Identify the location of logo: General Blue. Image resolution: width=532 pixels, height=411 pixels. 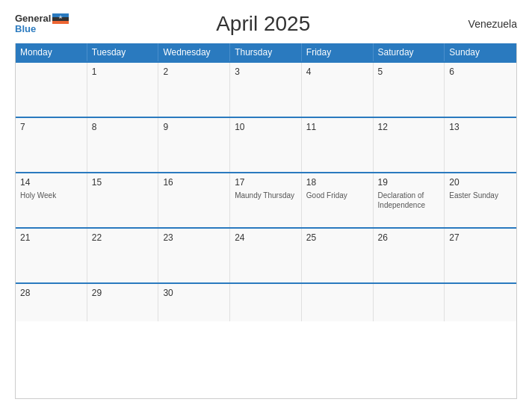
(42, 24).